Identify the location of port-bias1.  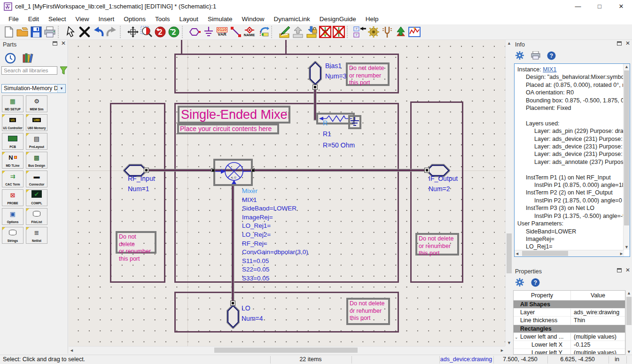
(315, 73).